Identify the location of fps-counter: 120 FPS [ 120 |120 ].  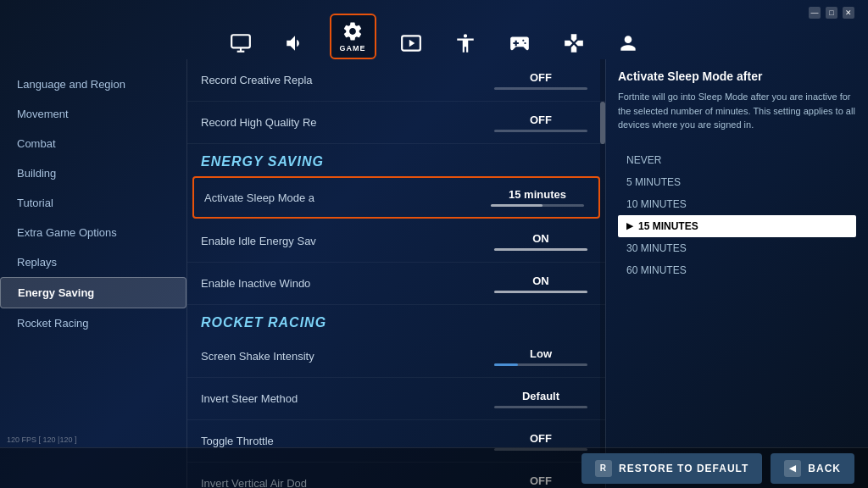
(42, 440).